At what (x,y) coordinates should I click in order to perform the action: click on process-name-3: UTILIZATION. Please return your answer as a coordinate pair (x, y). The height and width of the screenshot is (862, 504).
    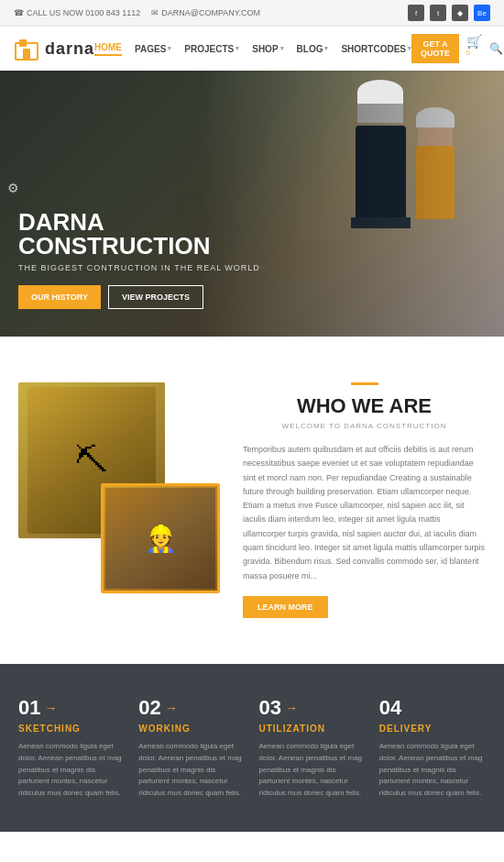
    Looking at the image, I should click on (312, 728).